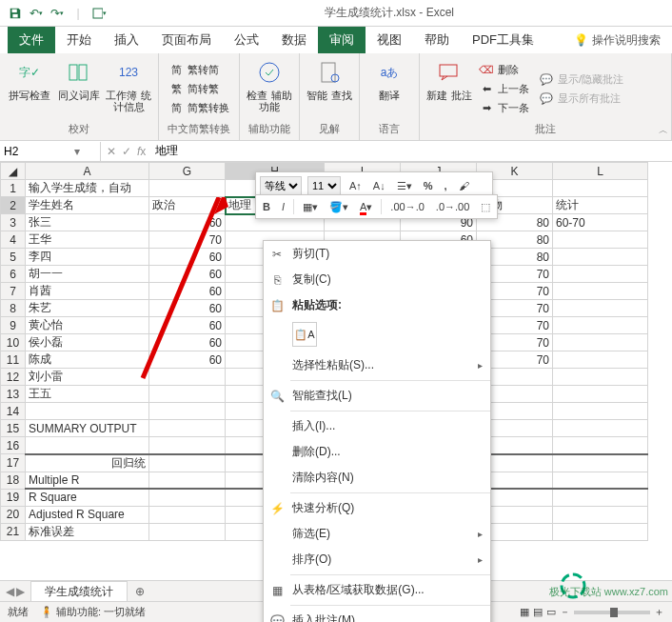  What do you see at coordinates (111, 151) in the screenshot?
I see `cancel-icon: ✕` at bounding box center [111, 151].